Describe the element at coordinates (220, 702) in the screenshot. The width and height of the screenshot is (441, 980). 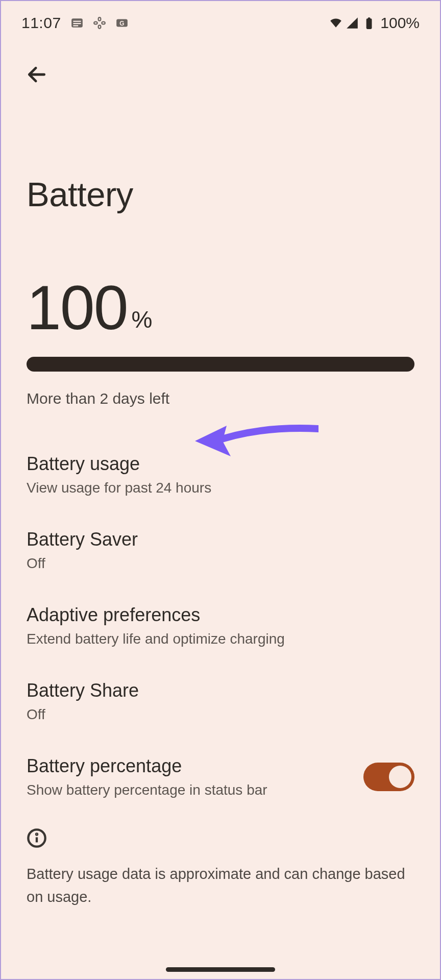
I see `item-battery-share: Battery Share Off` at that location.